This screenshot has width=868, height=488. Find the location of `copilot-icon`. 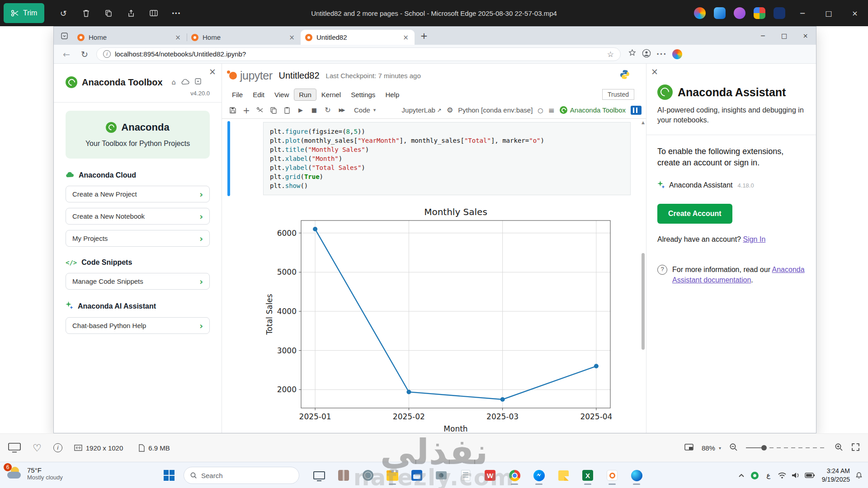

copilot-icon is located at coordinates (700, 13).